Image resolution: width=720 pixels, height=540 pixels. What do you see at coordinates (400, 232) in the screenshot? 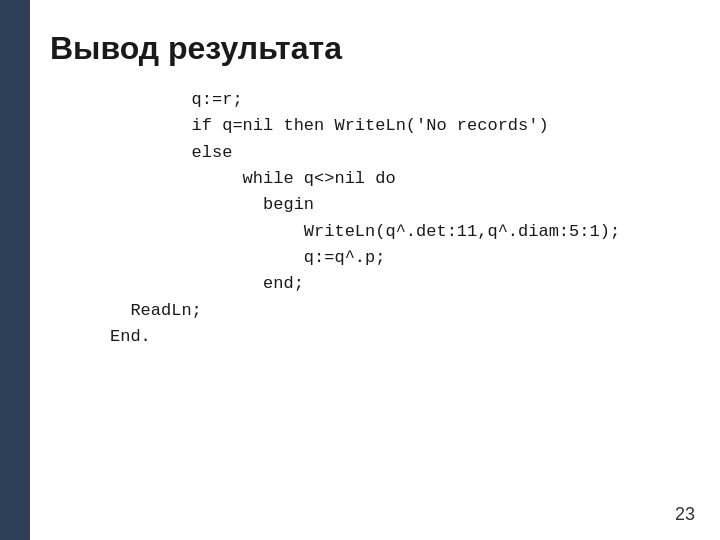
I see `code-line-6: WriteLn(q^.det:11,q^.diam:5:1);` at bounding box center [400, 232].